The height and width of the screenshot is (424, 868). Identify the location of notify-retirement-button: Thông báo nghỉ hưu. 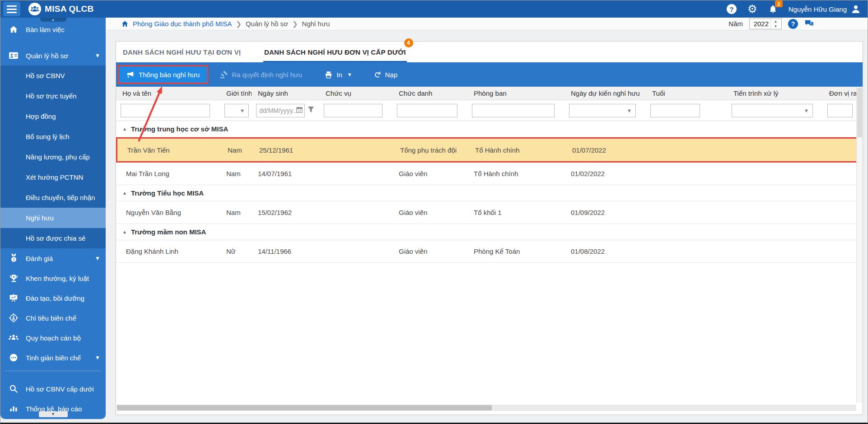
(163, 75).